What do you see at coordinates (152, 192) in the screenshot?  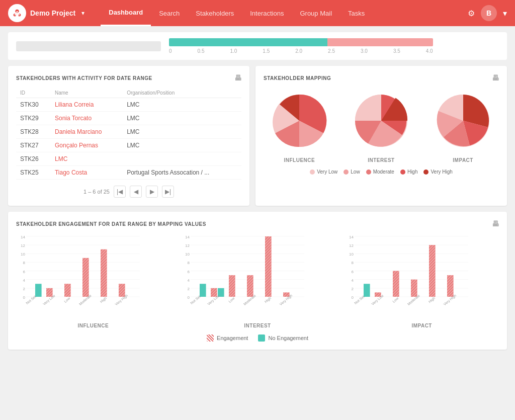 I see `page-next-btn: ▶` at bounding box center [152, 192].